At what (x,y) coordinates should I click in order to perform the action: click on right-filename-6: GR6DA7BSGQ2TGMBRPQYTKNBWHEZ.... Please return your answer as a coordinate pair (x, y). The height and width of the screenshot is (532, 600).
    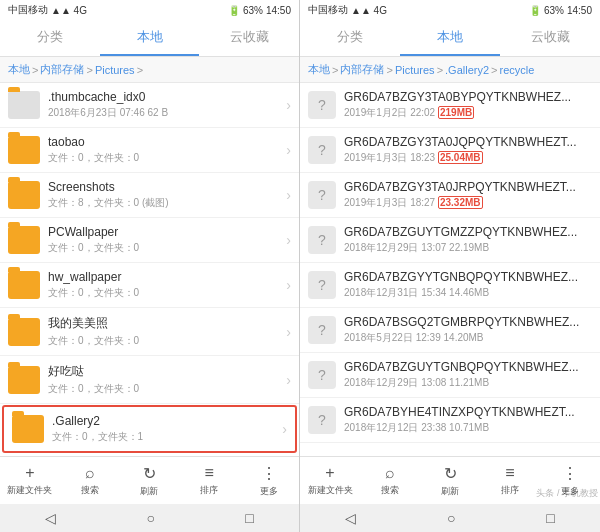
    Looking at the image, I should click on (468, 322).